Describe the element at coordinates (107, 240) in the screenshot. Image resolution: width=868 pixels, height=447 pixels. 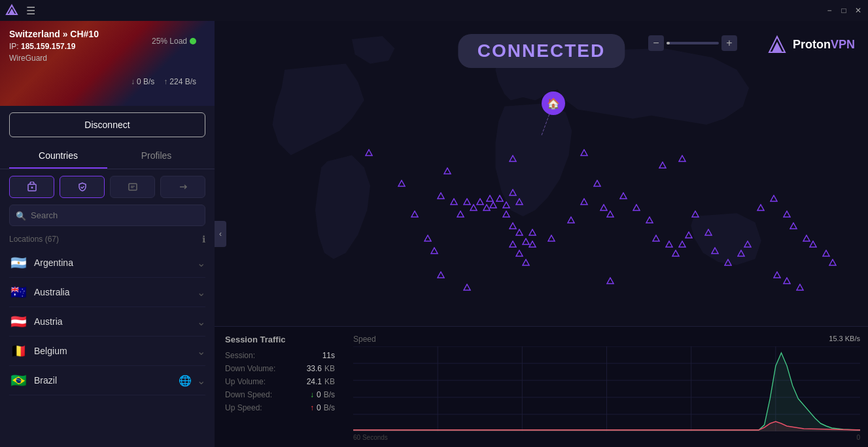
I see `locations-header: Locations (67) ℹ` at that location.